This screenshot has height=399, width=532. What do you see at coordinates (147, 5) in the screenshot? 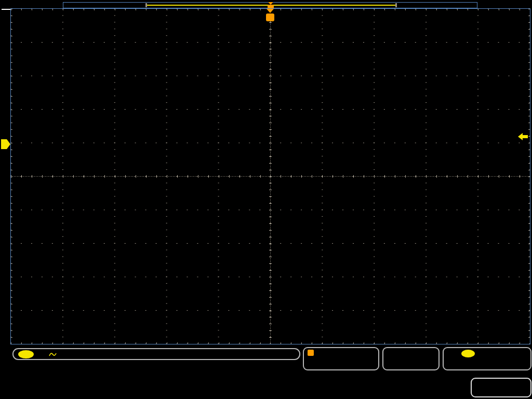
I see `window-bracket-left` at bounding box center [147, 5].